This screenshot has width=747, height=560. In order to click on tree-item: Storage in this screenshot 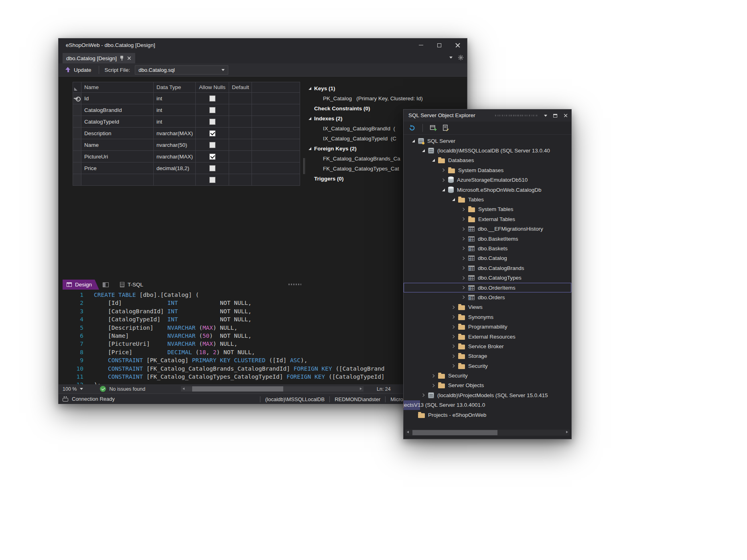, I will do `click(487, 356)`.